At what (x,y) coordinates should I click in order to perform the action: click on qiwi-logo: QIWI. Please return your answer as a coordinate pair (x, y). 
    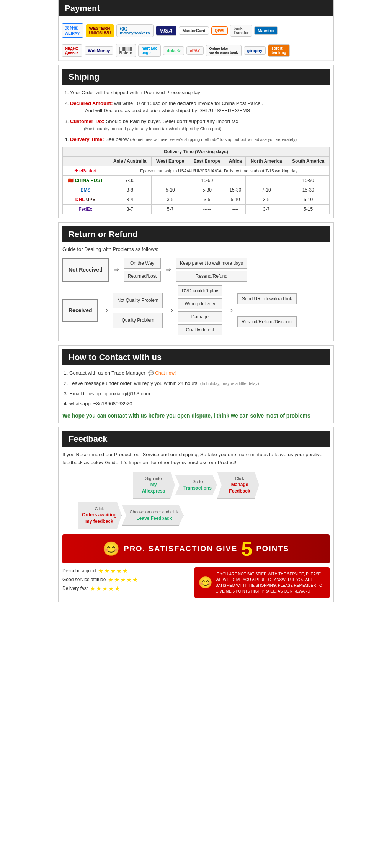
    Looking at the image, I should click on (220, 31).